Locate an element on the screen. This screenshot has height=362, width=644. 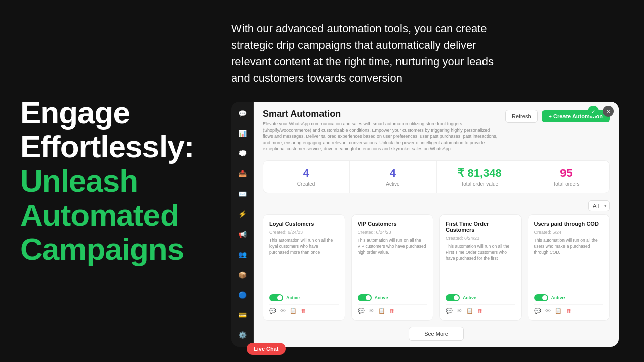
card-vip-copy-icon: 📋 is located at coordinates (382, 311).